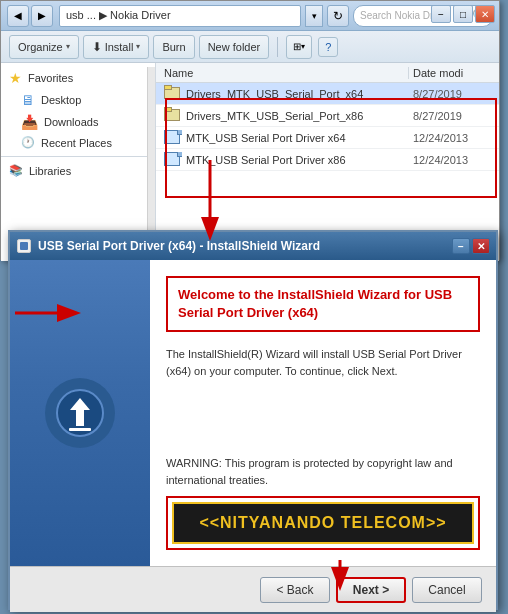  What do you see at coordinates (438, 73) in the screenshot?
I see `col-date-label: Date modi` at bounding box center [438, 73].